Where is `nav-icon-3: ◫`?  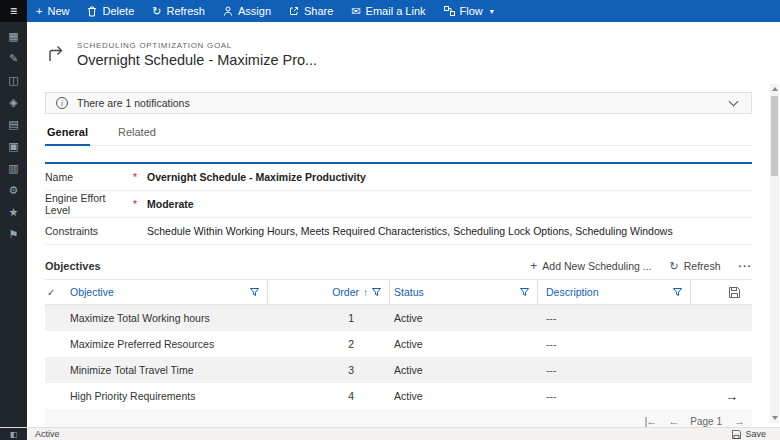
nav-icon-3: ◫ is located at coordinates (13, 80).